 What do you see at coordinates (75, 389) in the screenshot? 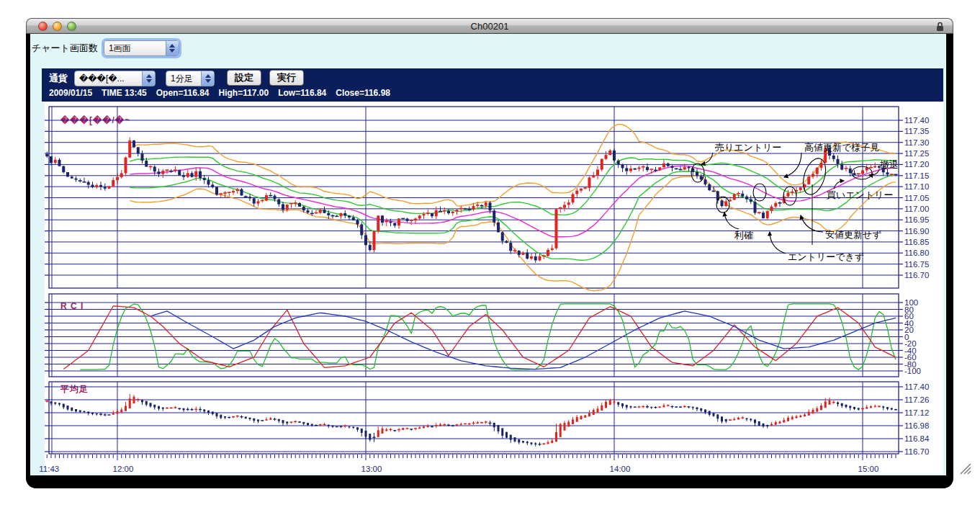
I see `heikin-panel-label: 平均足` at bounding box center [75, 389].